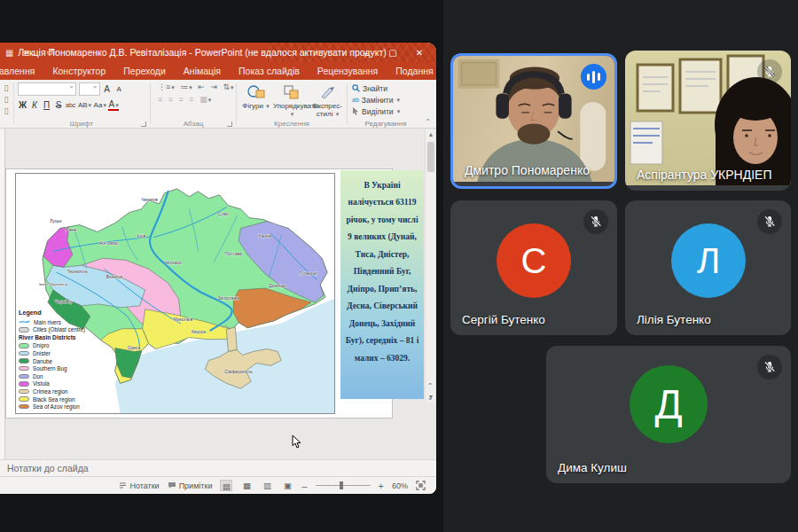 Image resolution: width=798 pixels, height=532 pixels. Describe the element at coordinates (278, 286) in the screenshot. I see `city-label: Донецьк` at that location.